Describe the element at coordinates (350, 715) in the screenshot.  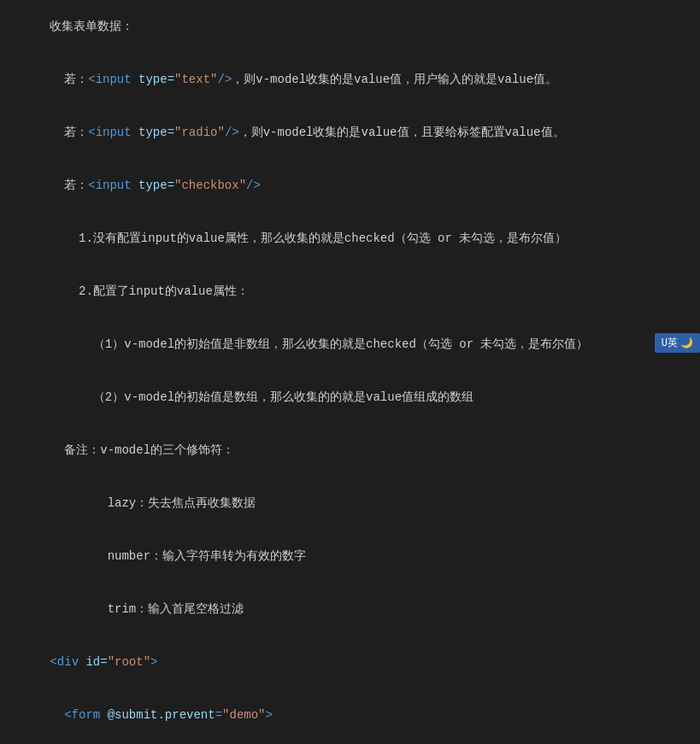
I see `line-14: <form @submit.prevent="demo">` at that location.